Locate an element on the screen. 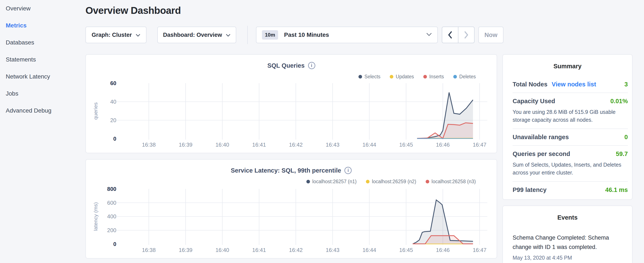 The image size is (644, 263). summary-value: 0.01% is located at coordinates (619, 101).